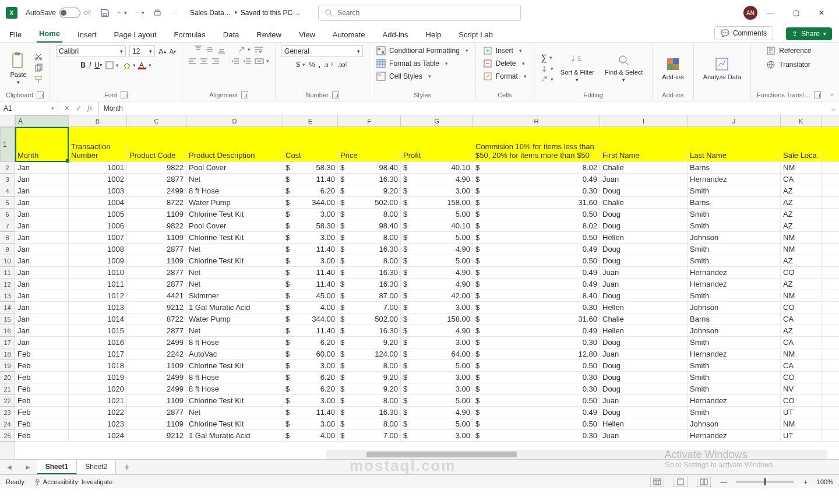  I want to click on row-header: 2, so click(7, 168).